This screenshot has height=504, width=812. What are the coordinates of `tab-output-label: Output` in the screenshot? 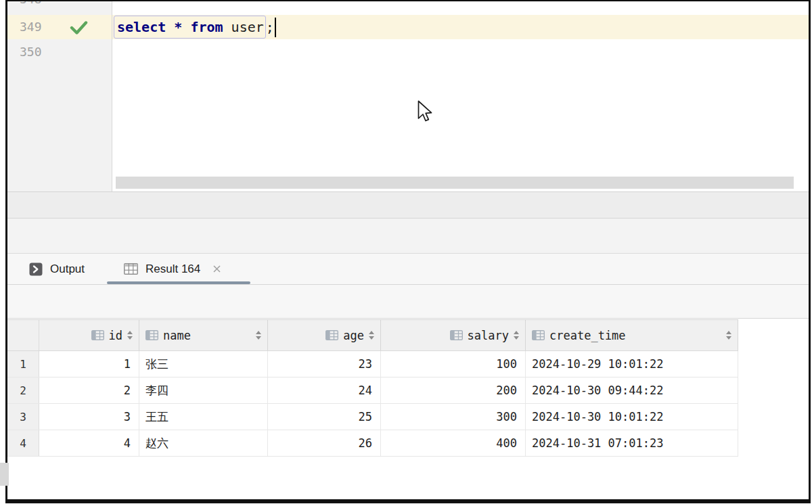 It's located at (68, 269).